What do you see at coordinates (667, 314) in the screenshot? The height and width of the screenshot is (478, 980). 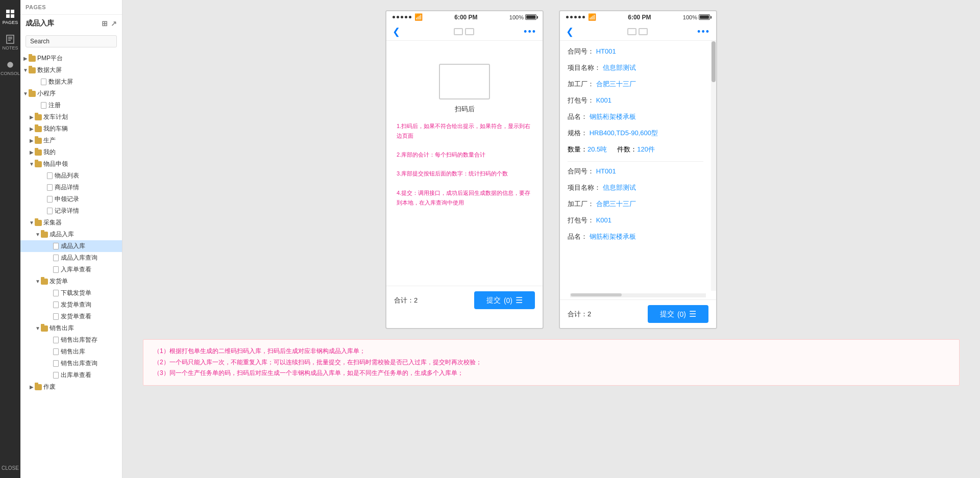 I see `phone2-submit-label: 提交` at bounding box center [667, 314].